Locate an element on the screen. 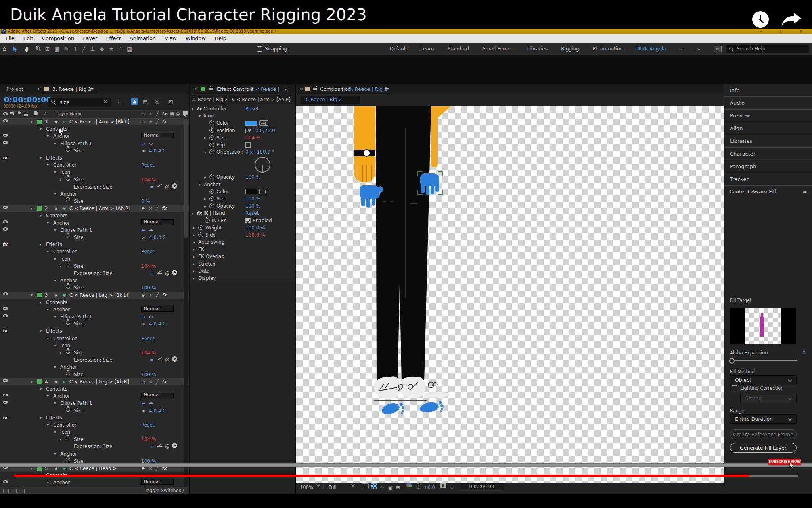  effects-group-row: fx ▾ Effects is located at coordinates (94, 331).